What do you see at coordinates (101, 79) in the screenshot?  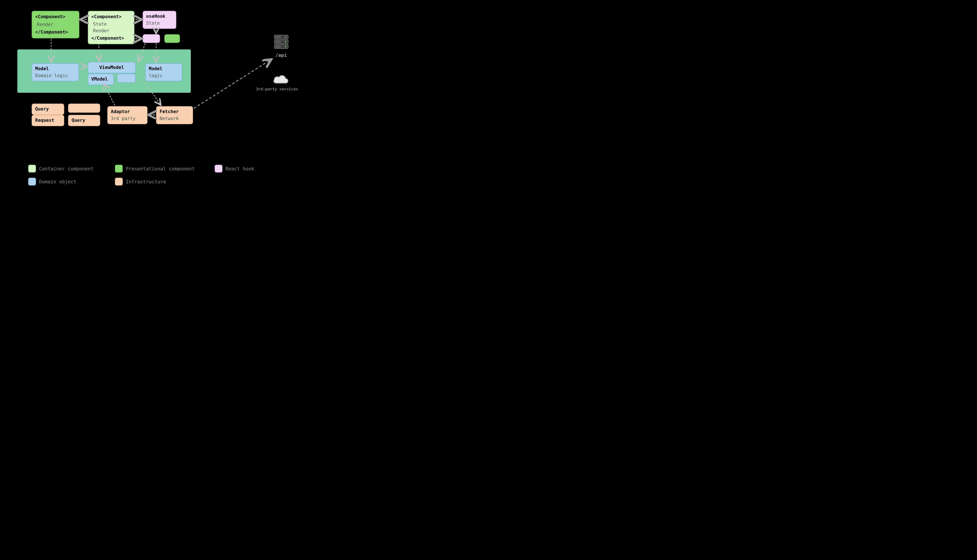 I see `vmodel-title: VModel` at bounding box center [101, 79].